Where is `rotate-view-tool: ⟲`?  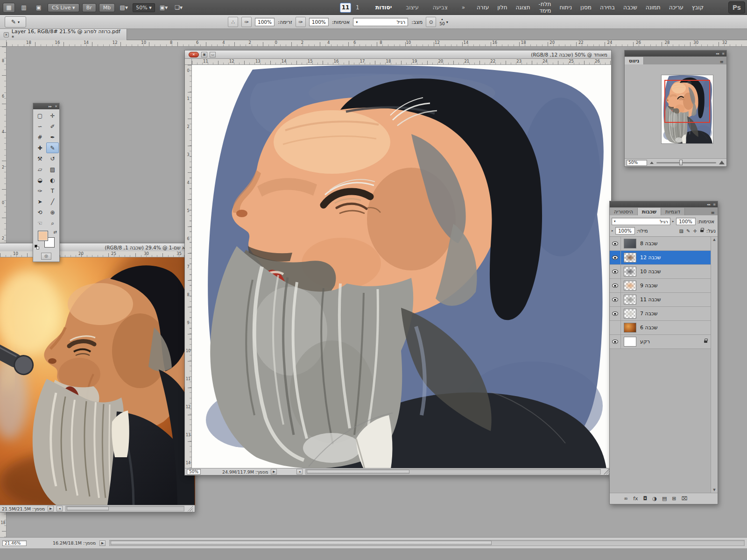 rotate-view-tool: ⟲ is located at coordinates (40, 212).